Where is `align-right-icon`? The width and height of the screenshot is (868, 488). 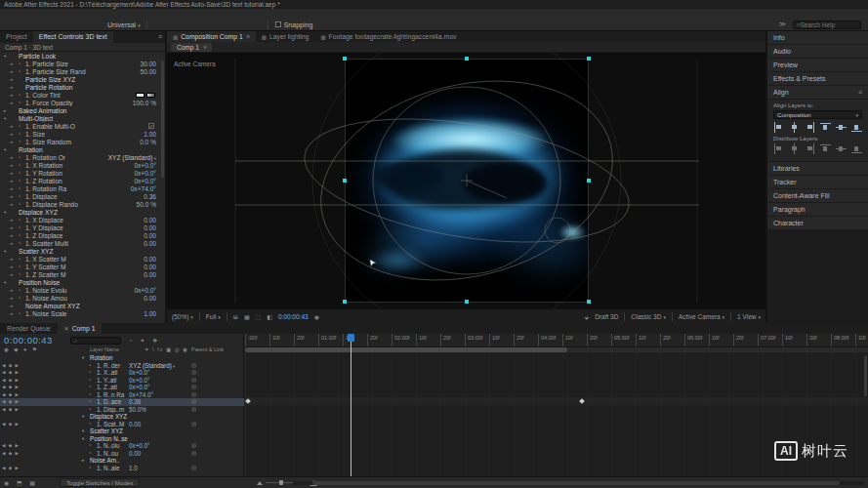
align-right-icon is located at coordinates (810, 127).